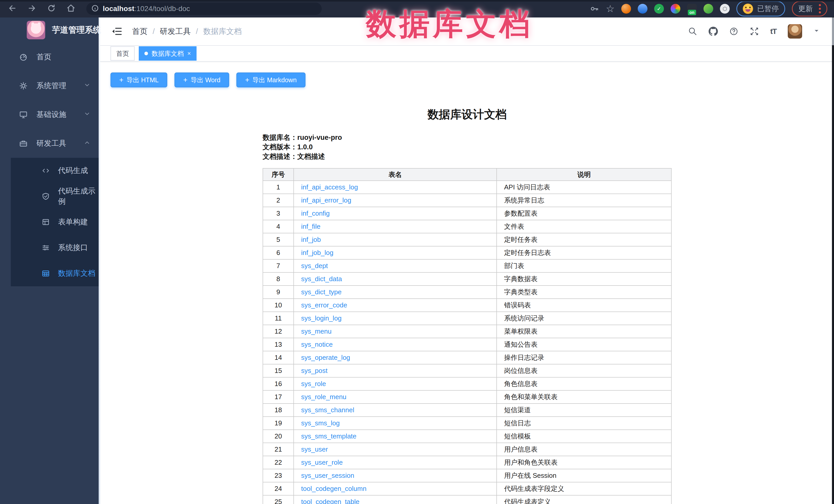  What do you see at coordinates (73, 222) in the screenshot?
I see `menu-item-label: 表单构建` at bounding box center [73, 222].